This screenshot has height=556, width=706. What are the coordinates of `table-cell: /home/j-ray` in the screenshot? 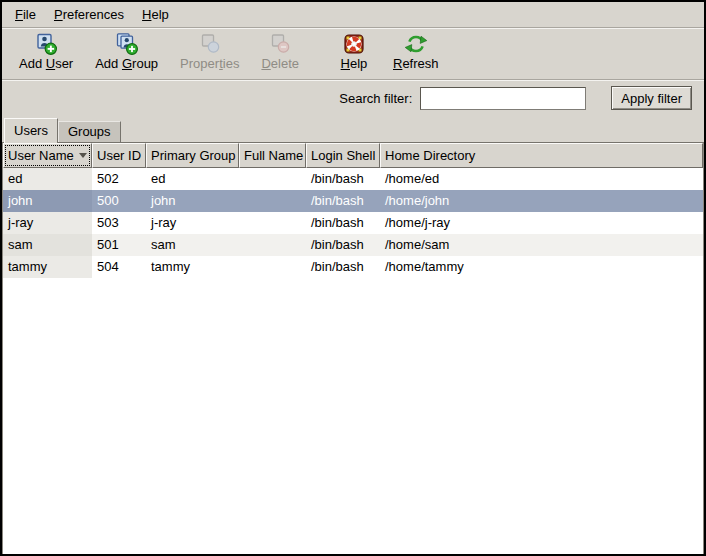 It's located at (542, 223).